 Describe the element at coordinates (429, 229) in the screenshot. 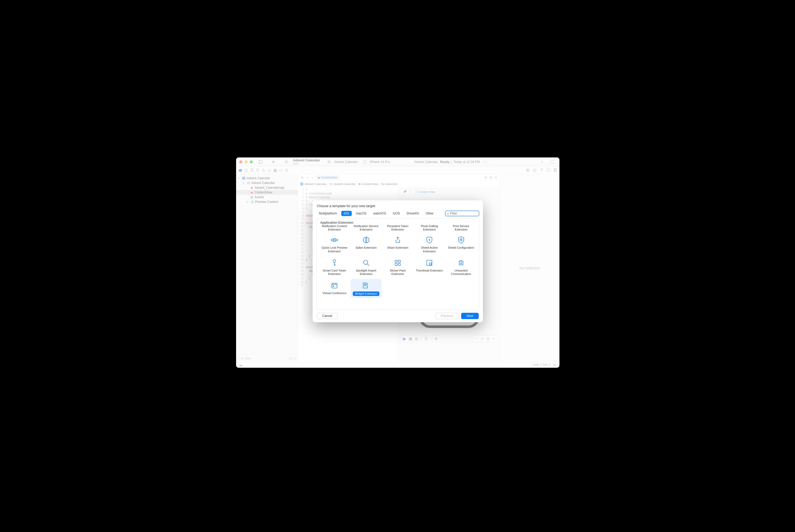

I see `template-item: Photo Editing Extension` at that location.